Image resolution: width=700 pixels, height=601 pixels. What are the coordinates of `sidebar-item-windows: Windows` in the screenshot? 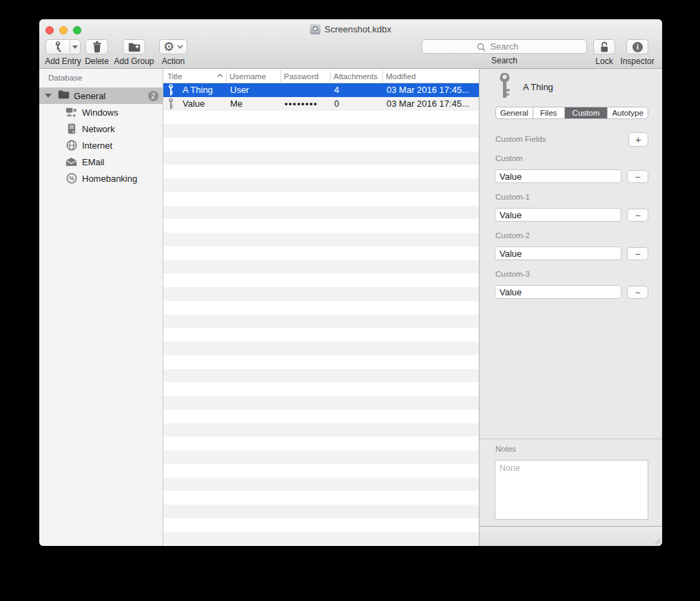 It's located at (101, 112).